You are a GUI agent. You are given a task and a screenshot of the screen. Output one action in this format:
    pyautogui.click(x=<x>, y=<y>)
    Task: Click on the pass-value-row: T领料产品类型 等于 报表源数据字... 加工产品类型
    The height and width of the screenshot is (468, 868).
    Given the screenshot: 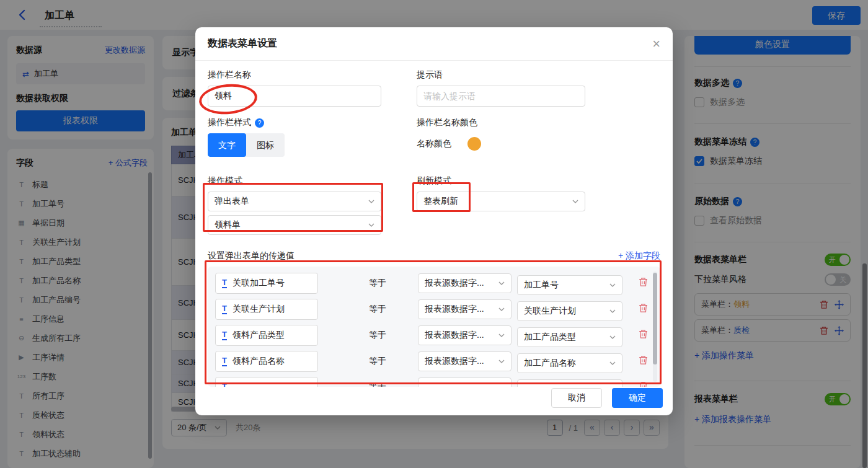 What is the action you would take?
    pyautogui.click(x=434, y=335)
    